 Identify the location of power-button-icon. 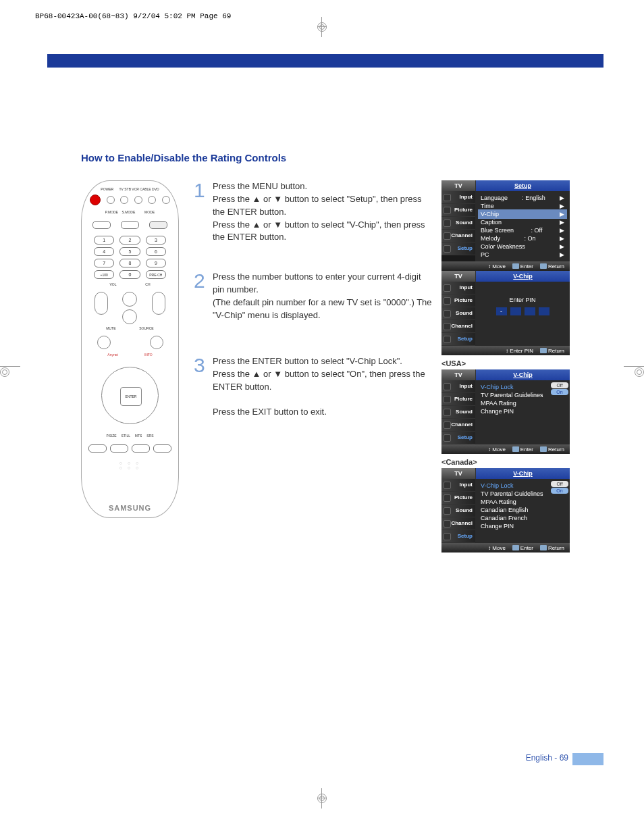
(95, 200).